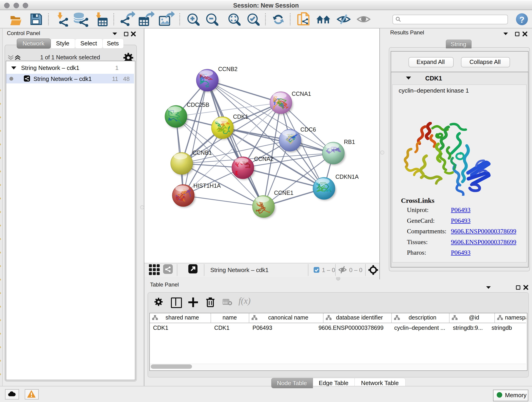  I want to click on svg-text: CCNA1, so click(302, 94).